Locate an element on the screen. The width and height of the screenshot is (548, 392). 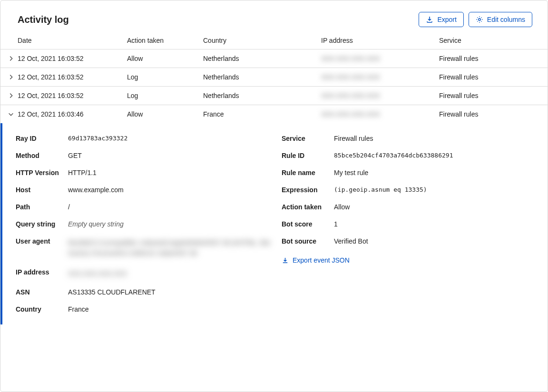
col-header-ip: IP address is located at coordinates (380, 40).